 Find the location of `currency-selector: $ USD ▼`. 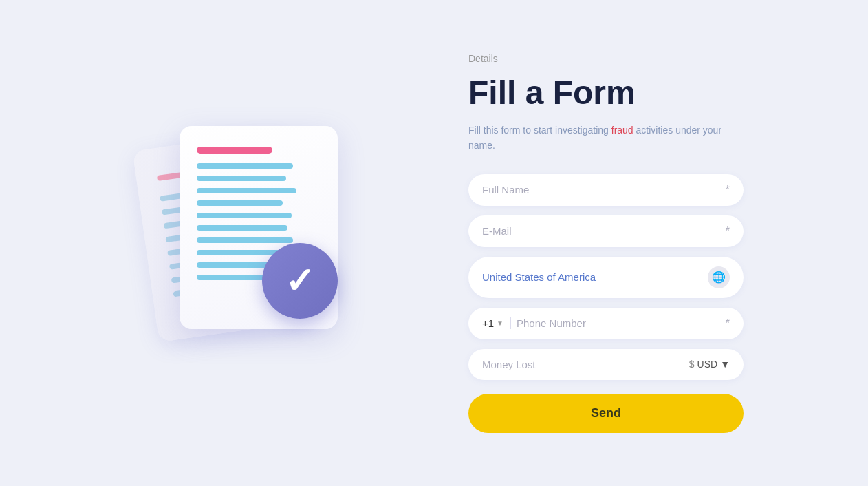

currency-selector: $ USD ▼ is located at coordinates (710, 364).